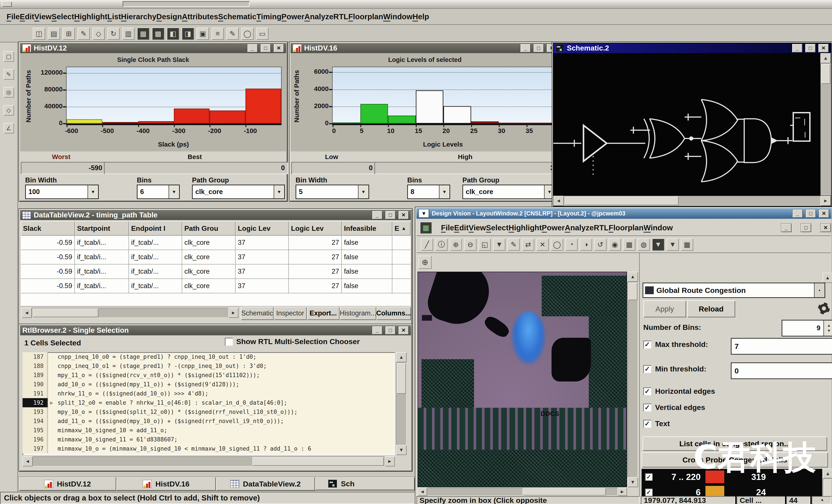 The width and height of the screenshot is (832, 504). Describe the element at coordinates (166, 484) in the screenshot. I see `tab-histdv16: HistDV.16` at that location.